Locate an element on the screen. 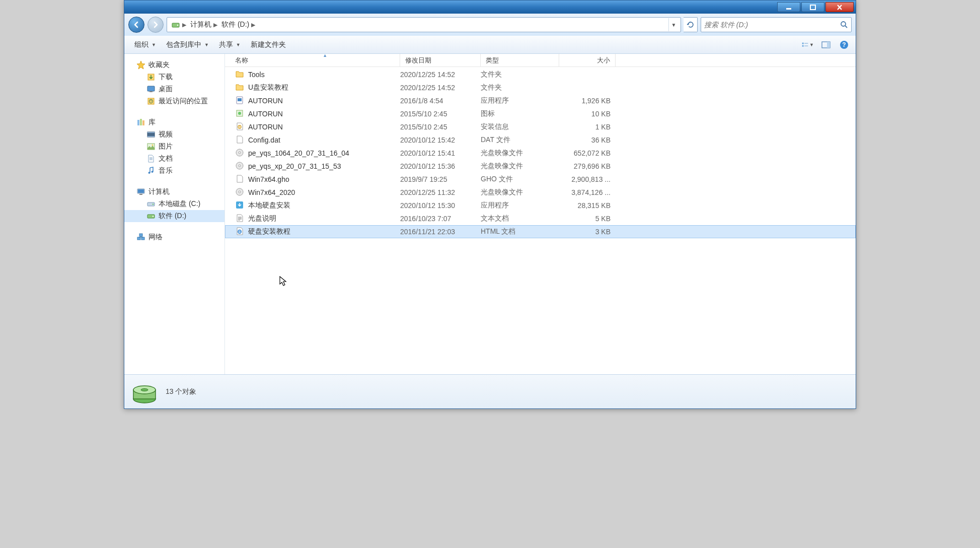 The width and height of the screenshot is (980, 548). file-type-cell: GHO 文件 is located at coordinates (520, 179).